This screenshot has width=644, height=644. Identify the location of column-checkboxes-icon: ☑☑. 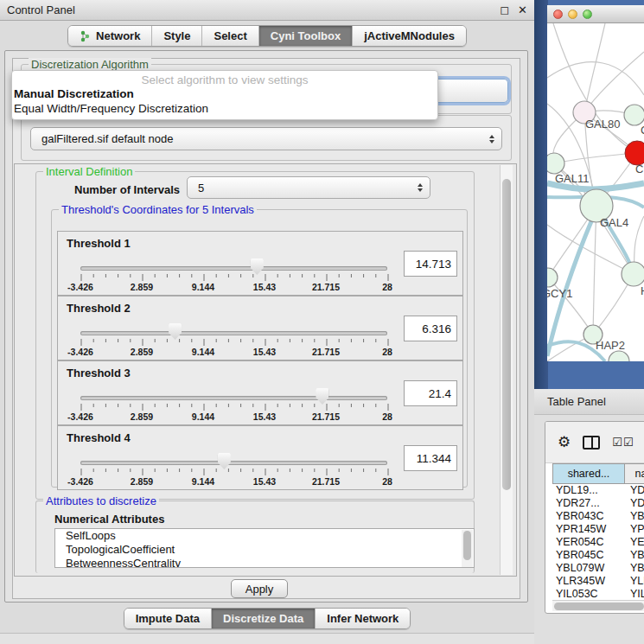
(622, 443).